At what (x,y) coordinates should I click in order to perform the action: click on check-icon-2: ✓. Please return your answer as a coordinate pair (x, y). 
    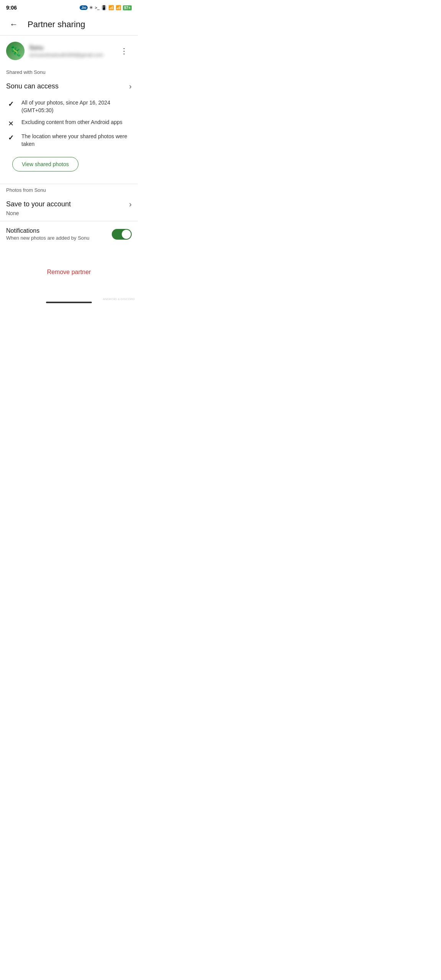
    Looking at the image, I should click on (11, 138).